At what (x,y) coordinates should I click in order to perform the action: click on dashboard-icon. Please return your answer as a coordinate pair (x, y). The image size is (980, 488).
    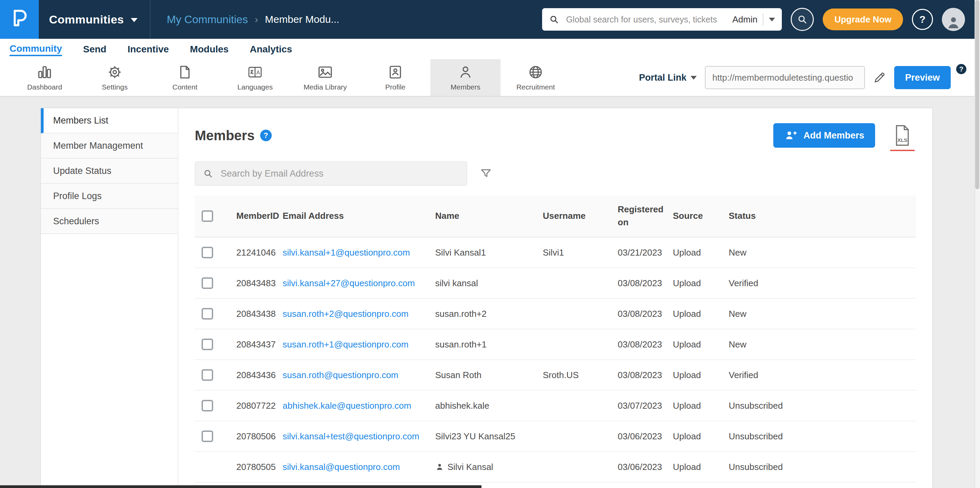
    Looking at the image, I should click on (45, 72).